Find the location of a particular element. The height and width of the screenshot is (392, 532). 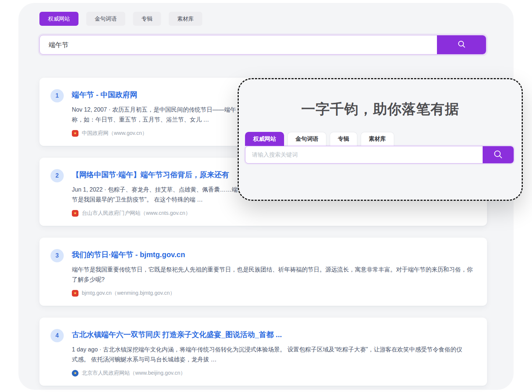

promo-tab-material-library: 素材库 is located at coordinates (377, 139).